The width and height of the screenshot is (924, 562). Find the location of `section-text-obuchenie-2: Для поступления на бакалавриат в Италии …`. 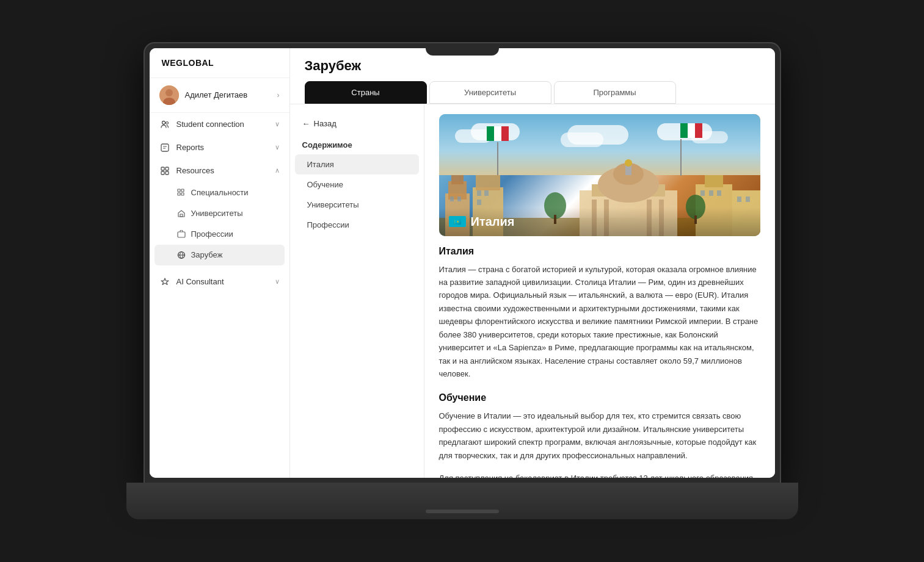

section-text-obuchenie-2: Для поступления на бакалавриат в Италии … is located at coordinates (600, 475).